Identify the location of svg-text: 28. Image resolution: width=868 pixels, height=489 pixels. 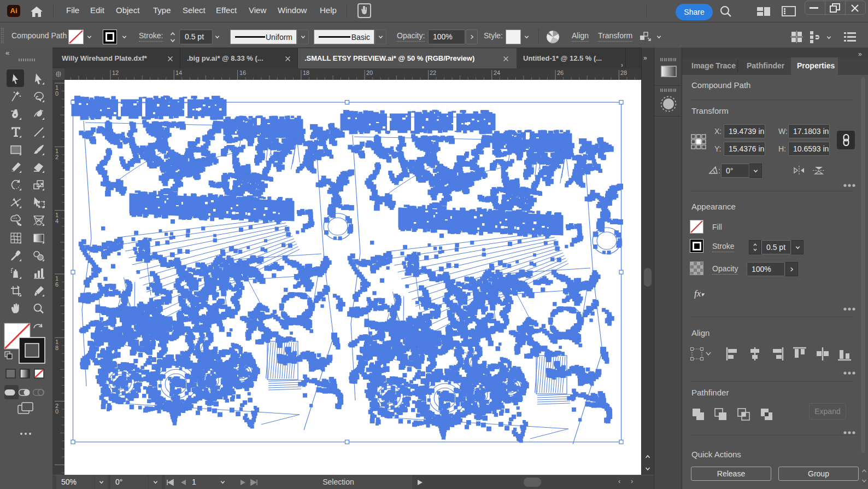
(624, 73).